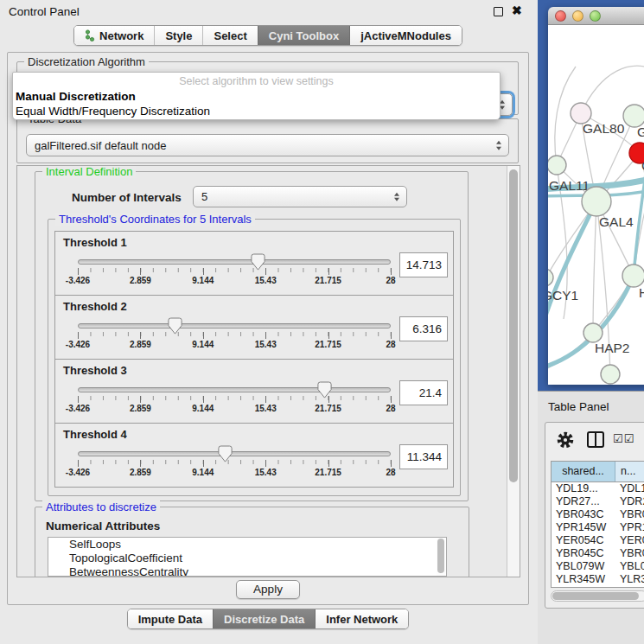 This screenshot has width=644, height=644. I want to click on apply-button: Apply, so click(268, 590).